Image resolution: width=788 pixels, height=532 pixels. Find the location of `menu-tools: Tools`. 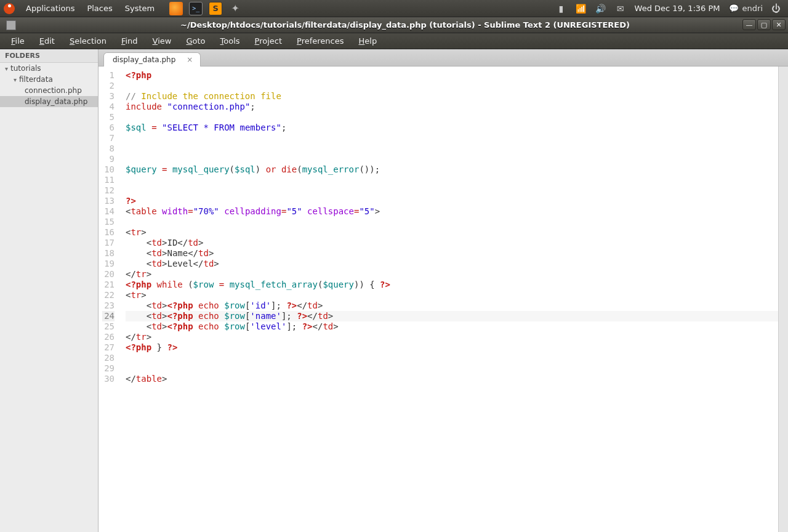

menu-tools: Tools is located at coordinates (230, 41).